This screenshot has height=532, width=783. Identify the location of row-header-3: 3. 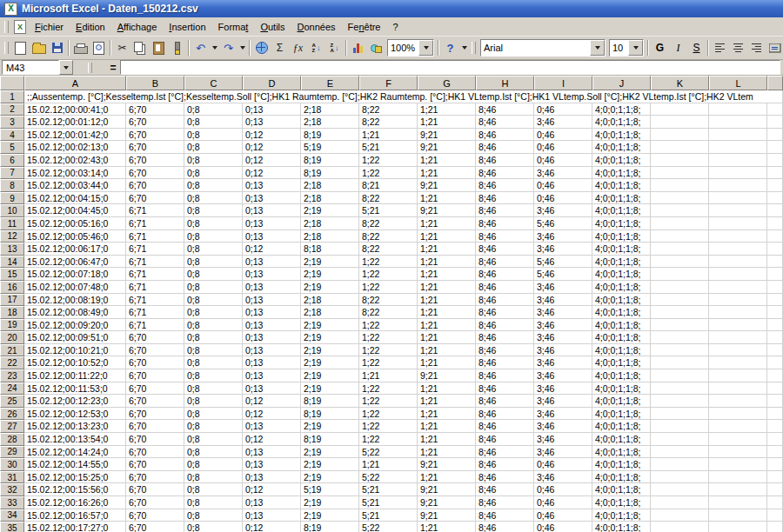
(12, 122).